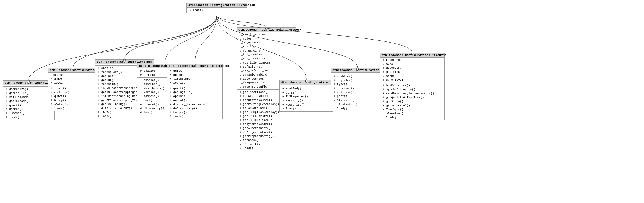 This screenshot has height=203, width=644. Describe the element at coordinates (412, 70) in the screenshot. I see `box-timesync-fields: #_reference #_sync #_discovery #_got_tic…` at that location.